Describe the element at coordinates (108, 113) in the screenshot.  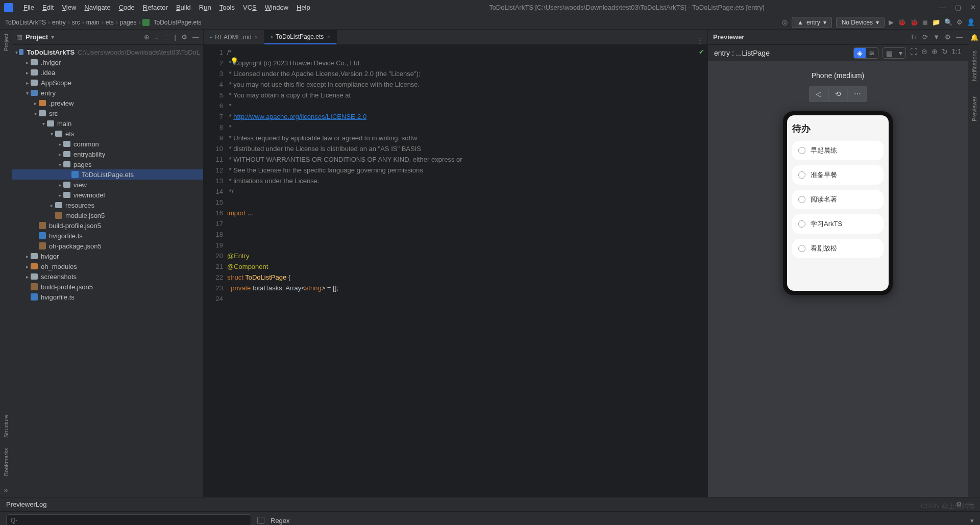
I see `tree-item: ▾src` at that location.